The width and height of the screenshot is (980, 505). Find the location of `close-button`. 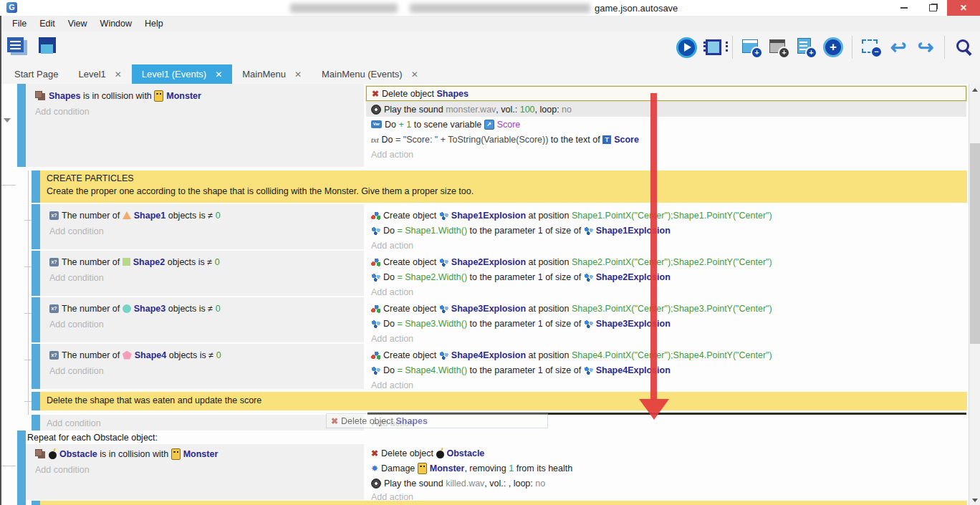

close-button is located at coordinates (964, 8).